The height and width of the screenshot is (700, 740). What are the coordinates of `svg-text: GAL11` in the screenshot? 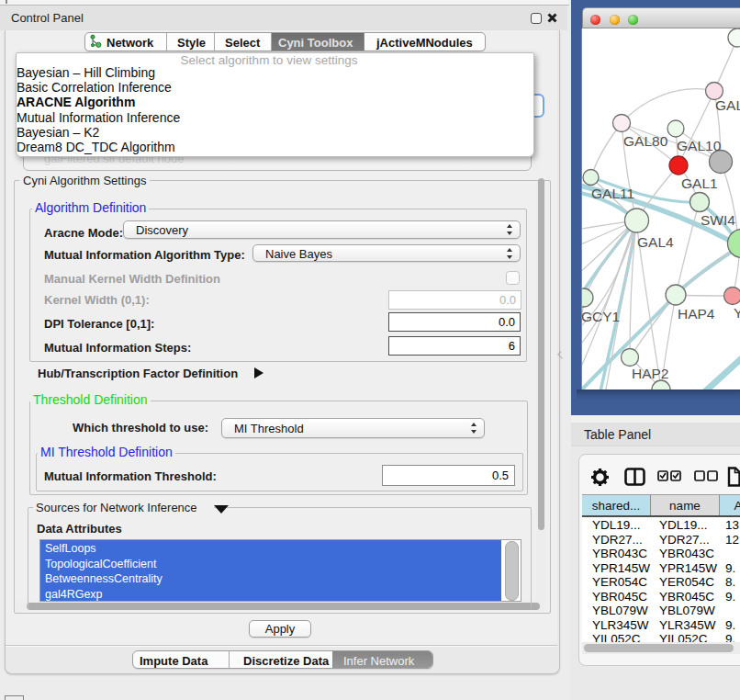 It's located at (613, 193).